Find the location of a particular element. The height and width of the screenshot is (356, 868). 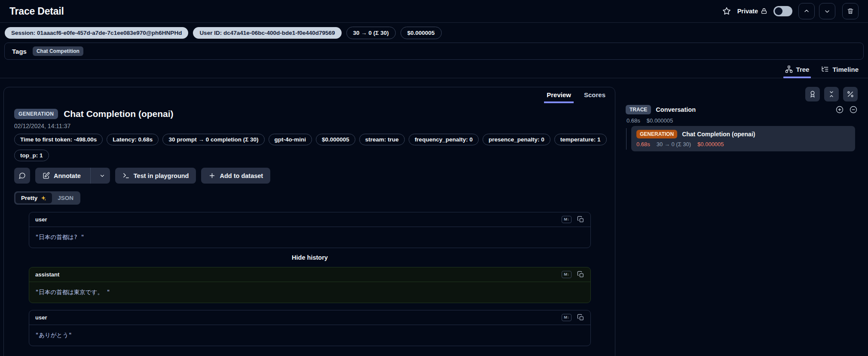

tab-timeline-label: Timeline is located at coordinates (846, 70).